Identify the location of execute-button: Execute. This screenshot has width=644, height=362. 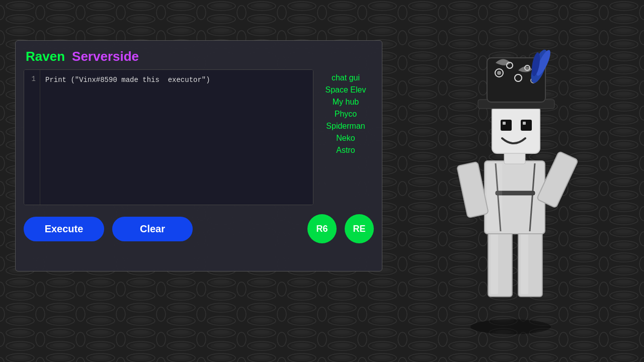
(64, 229).